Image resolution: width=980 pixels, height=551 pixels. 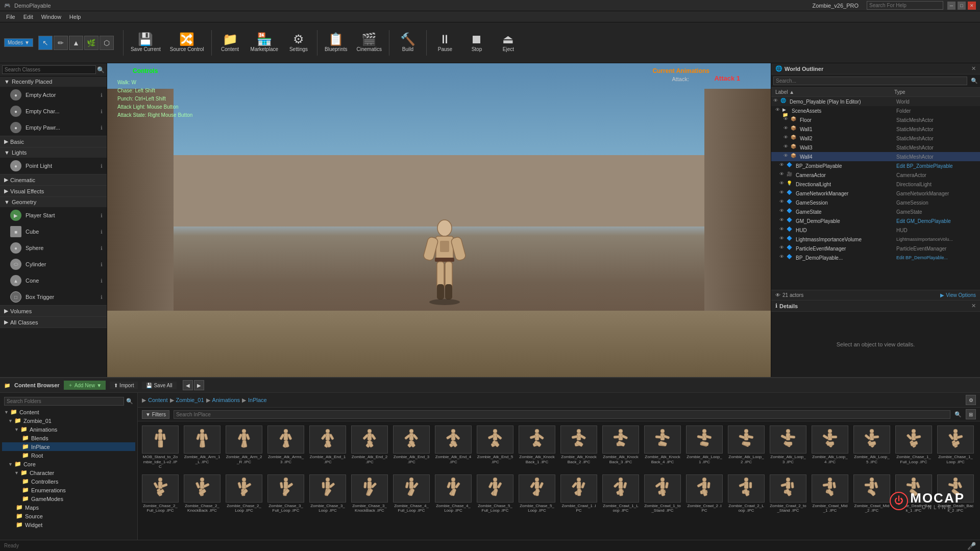 What do you see at coordinates (49, 69) in the screenshot?
I see `class-search-input` at bounding box center [49, 69].